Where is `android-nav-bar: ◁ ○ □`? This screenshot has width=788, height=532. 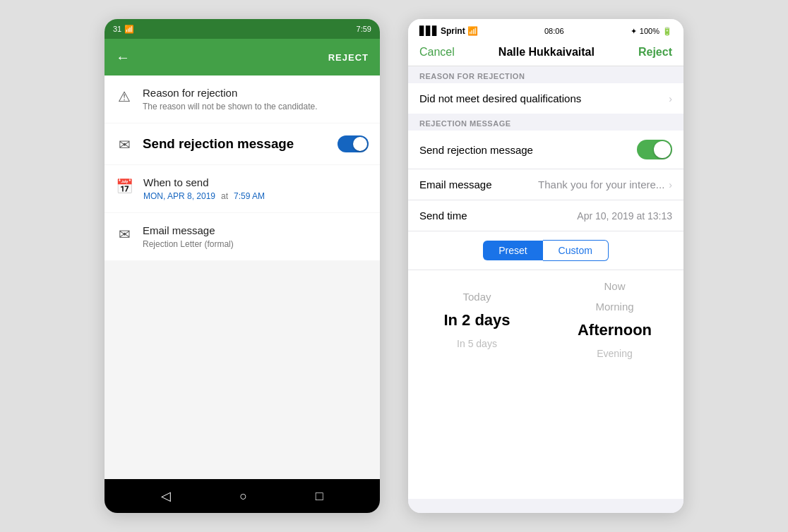
android-nav-bar: ◁ ○ □ is located at coordinates (242, 496).